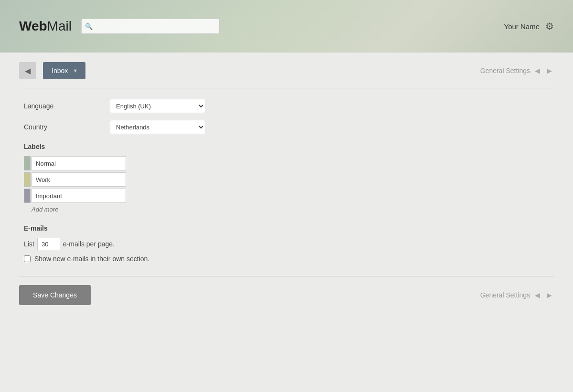 The height and width of the screenshot is (392, 573). What do you see at coordinates (538, 71) in the screenshot?
I see `nav-prev-button: ◀` at bounding box center [538, 71].